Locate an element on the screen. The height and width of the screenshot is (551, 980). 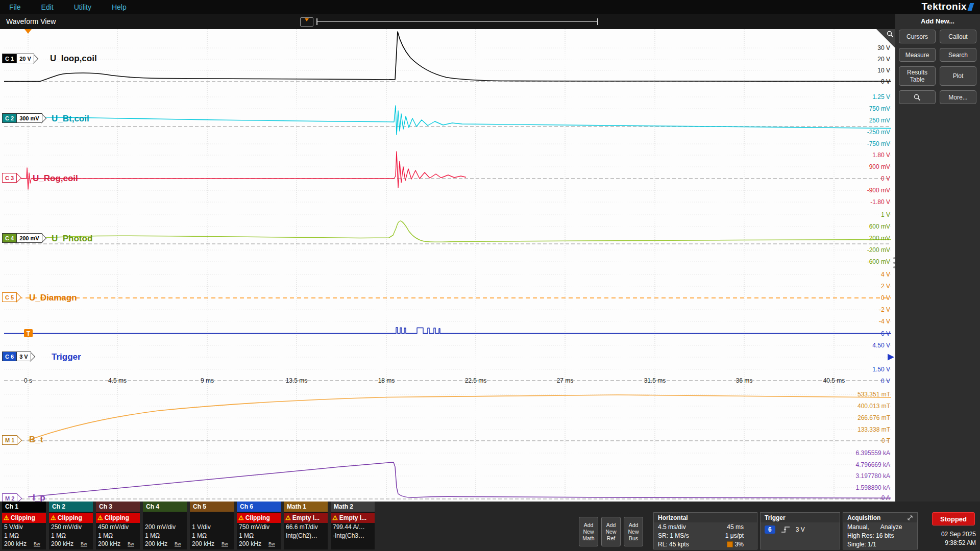
menu-edit: Edit is located at coordinates (47, 7).